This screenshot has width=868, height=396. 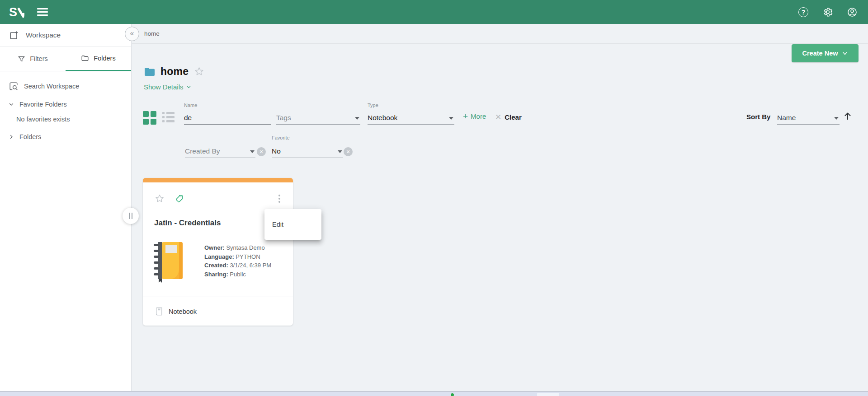 What do you see at coordinates (99, 59) in the screenshot?
I see `tab-folders: Folders` at bounding box center [99, 59].